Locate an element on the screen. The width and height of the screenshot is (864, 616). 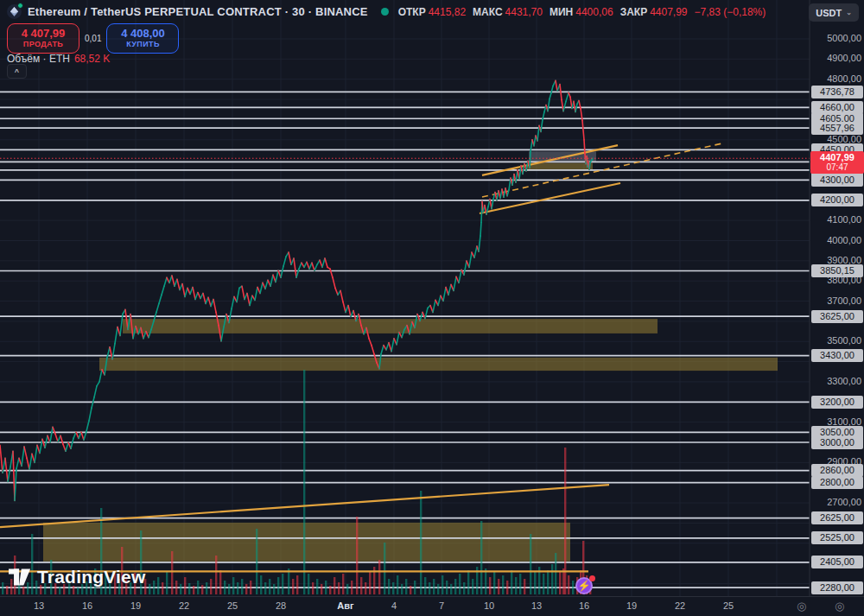
ethereum-icon is located at coordinates (14, 12).